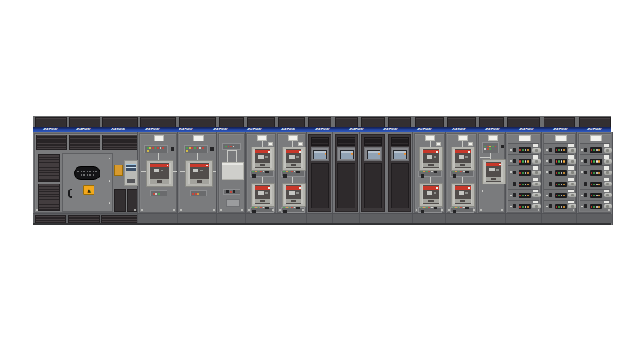 The height and width of the screenshot is (343, 644). What do you see at coordinates (197, 173) in the screenshot?
I see `acb-column-front` at bounding box center [197, 173].